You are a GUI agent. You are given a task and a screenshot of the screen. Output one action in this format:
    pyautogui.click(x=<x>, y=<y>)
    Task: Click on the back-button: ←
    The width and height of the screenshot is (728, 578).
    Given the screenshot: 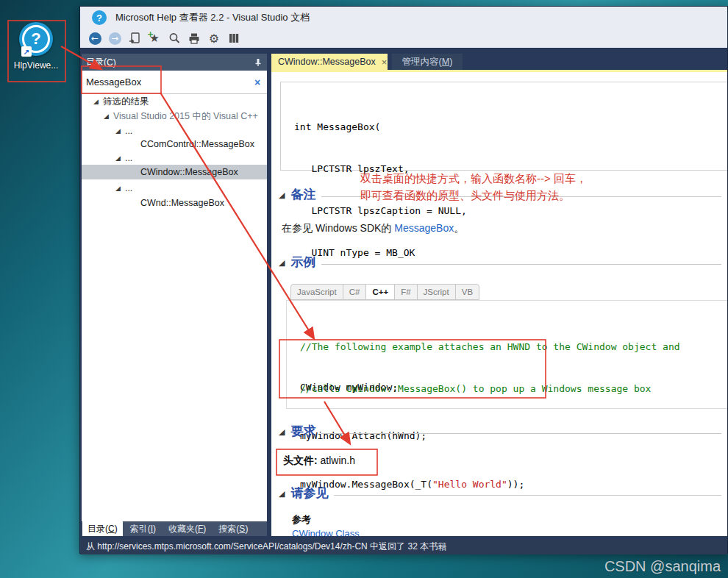 What is the action you would take?
    pyautogui.click(x=95, y=38)
    